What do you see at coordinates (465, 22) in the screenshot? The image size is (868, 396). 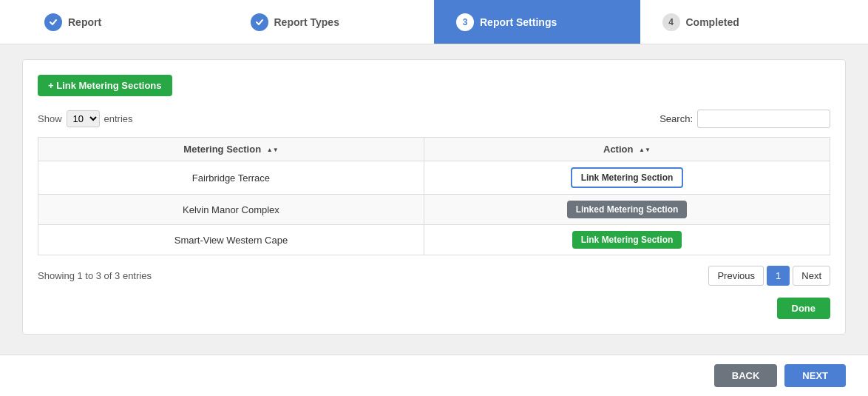 I see `step-icon-report-settings: 3` at bounding box center [465, 22].